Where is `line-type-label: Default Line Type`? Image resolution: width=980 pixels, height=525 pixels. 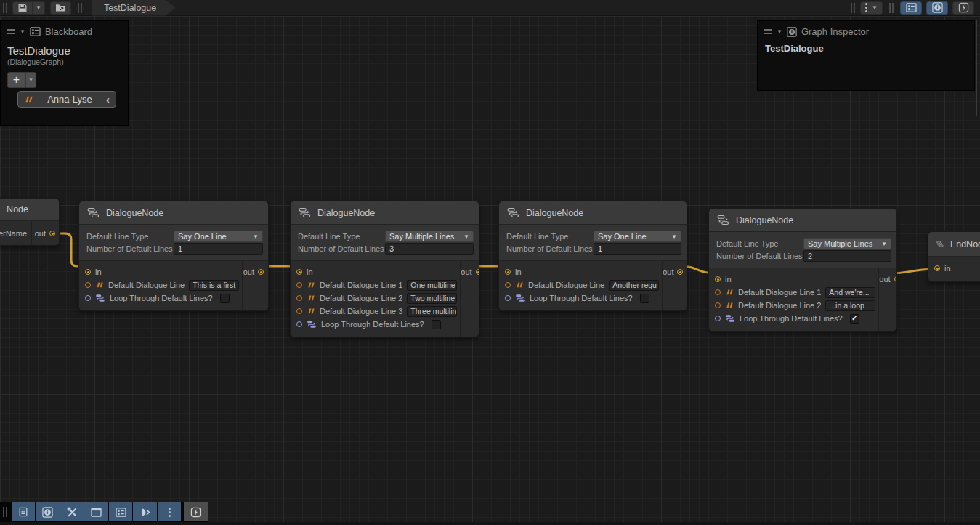 line-type-label: Default Line Type is located at coordinates (760, 244).